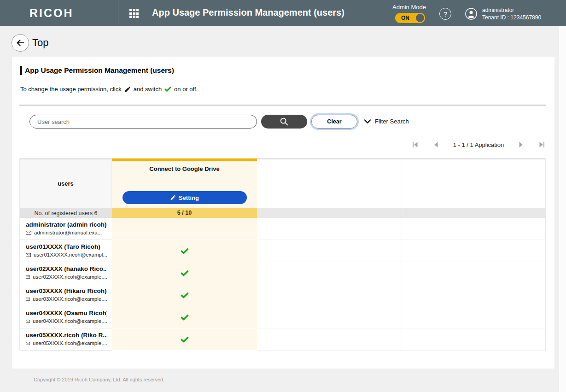 The image size is (566, 392). What do you see at coordinates (283, 105) in the screenshot?
I see `panel-divider` at bounding box center [283, 105].